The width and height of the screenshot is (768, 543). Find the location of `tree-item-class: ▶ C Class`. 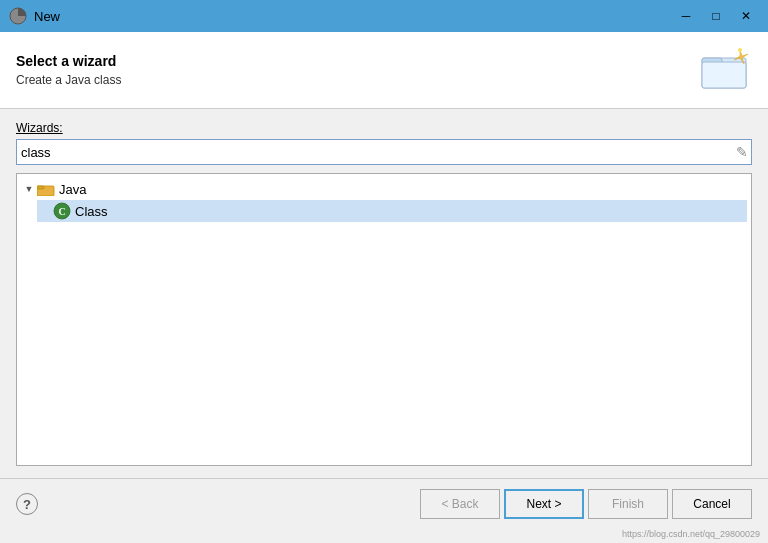

tree-item-class: ▶ C Class is located at coordinates (392, 211).